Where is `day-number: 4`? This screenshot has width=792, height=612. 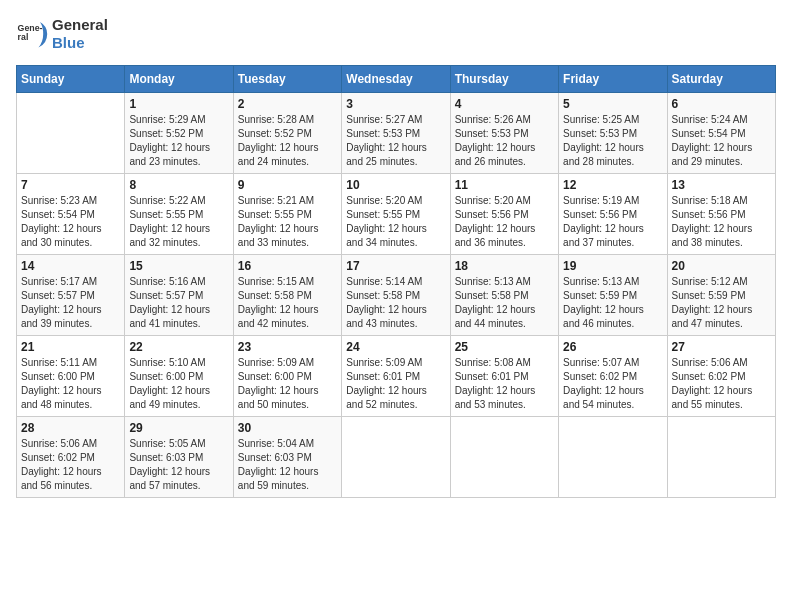
day-number: 4 is located at coordinates (504, 104).